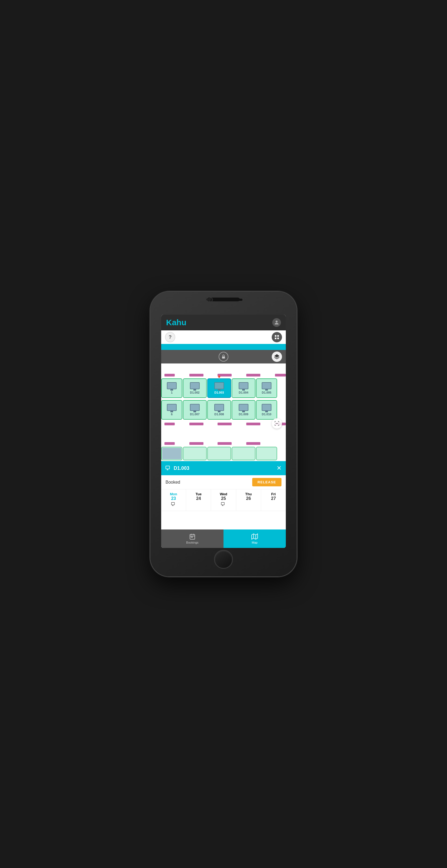  I want to click on scan-button, so click(277, 423).